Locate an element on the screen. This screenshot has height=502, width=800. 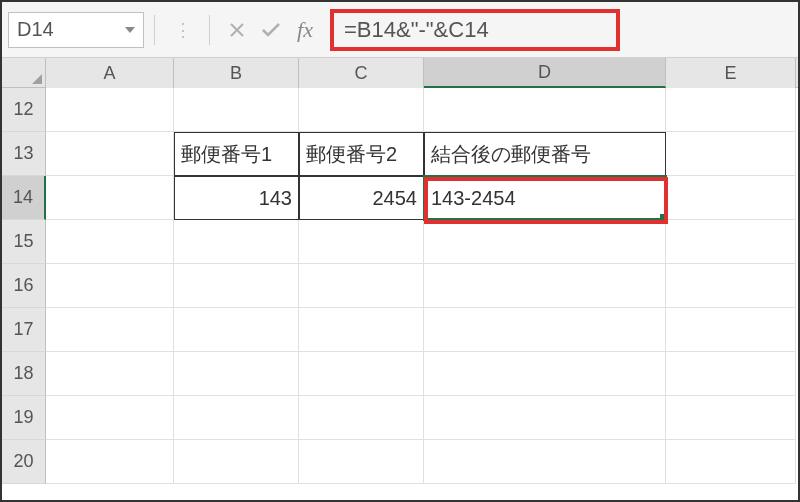
row-header-13: 13 is located at coordinates (24, 154).